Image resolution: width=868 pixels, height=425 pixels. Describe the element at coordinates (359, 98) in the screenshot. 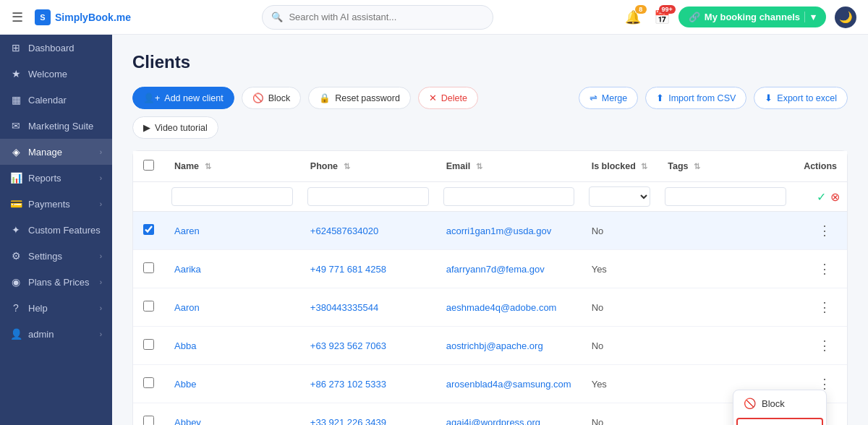

I see `reset-password-button: 🔒 Reset password` at that location.